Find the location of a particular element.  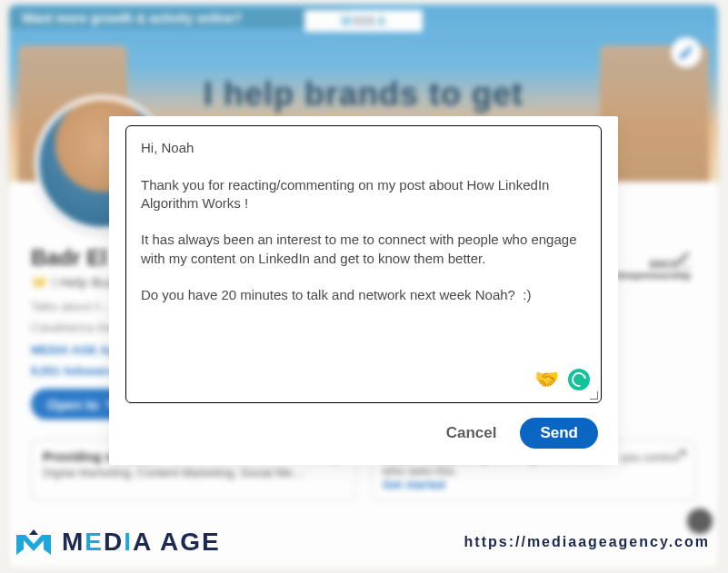

handshake-icon: 🤝 is located at coordinates (547, 380).